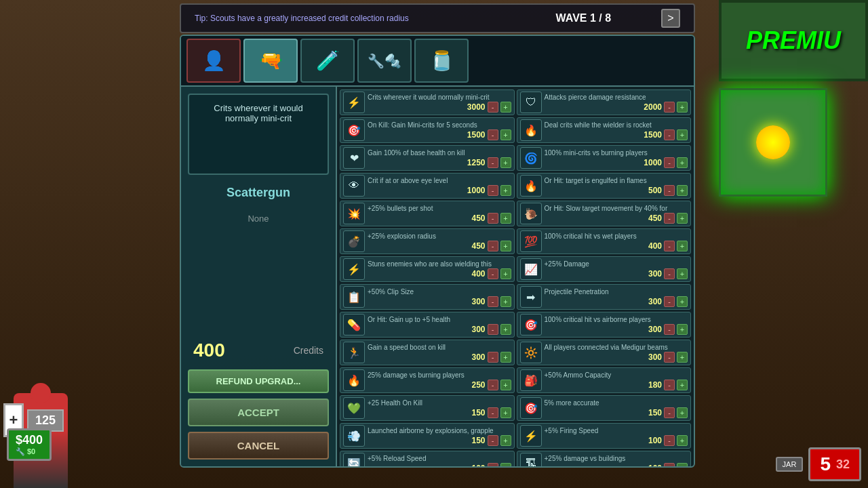 The image size is (868, 488). What do you see at coordinates (427, 352) in the screenshot?
I see `upgrade-item-19: 🏃 Gain a speed boost on kill 300 - +` at bounding box center [427, 352].